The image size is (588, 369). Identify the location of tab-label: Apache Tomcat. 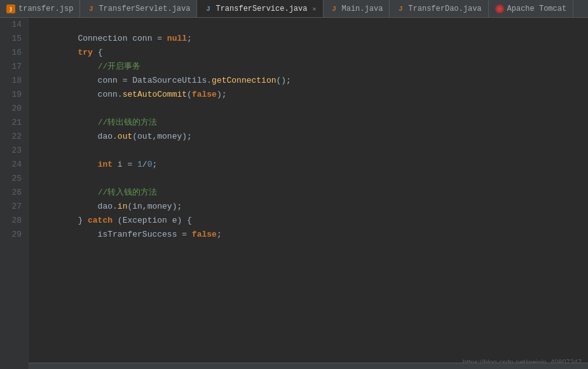
(537, 9).